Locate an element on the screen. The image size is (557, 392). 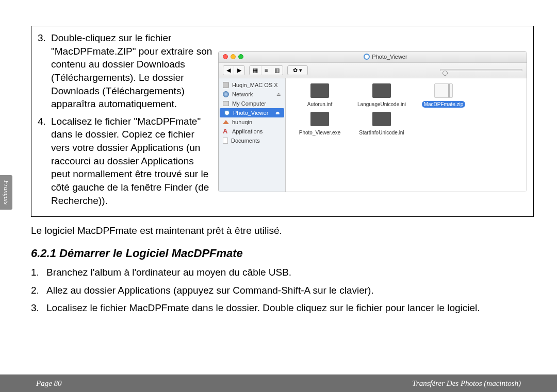
instruction-column: Double-cliquez sur le fichier "MacDPFmat… is located at coordinates (125, 122).